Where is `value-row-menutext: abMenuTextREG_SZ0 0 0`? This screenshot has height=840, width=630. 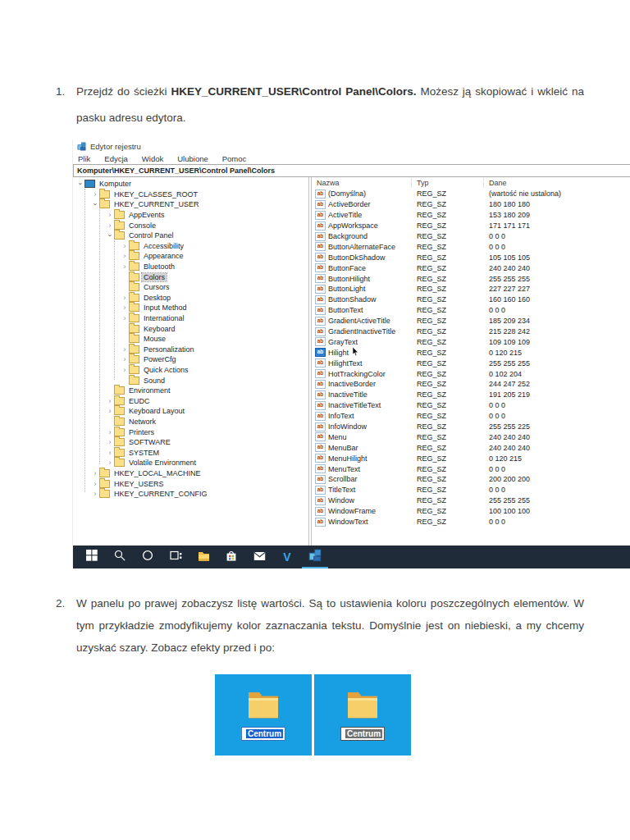
value-row-menutext: abMenuTextREG_SZ0 0 0 is located at coordinates (471, 469).